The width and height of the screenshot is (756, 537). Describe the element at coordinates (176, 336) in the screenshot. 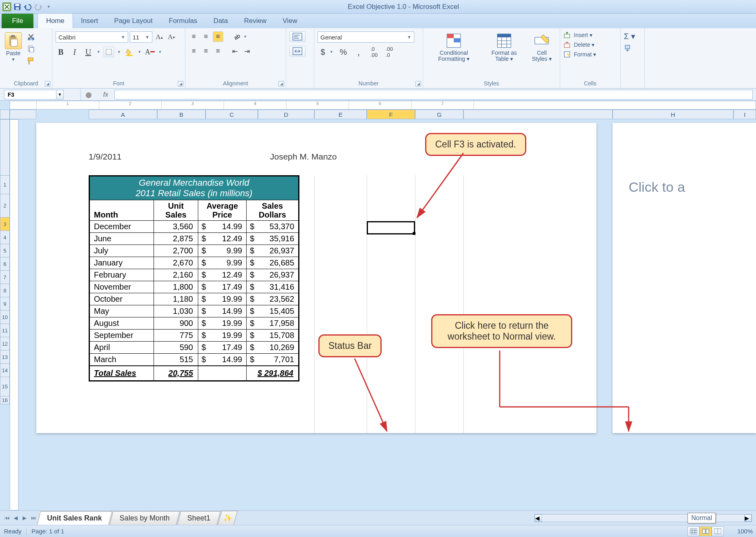

I see `cell-units: 775` at that location.